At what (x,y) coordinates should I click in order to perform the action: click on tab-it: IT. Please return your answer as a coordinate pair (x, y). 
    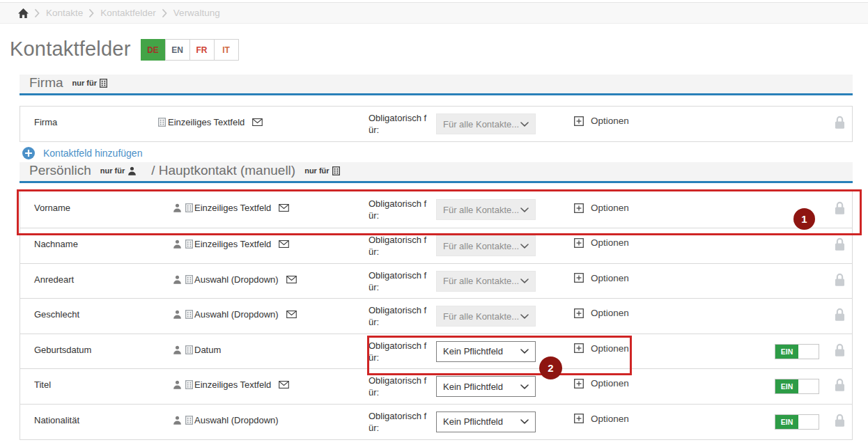
    Looking at the image, I should click on (226, 50).